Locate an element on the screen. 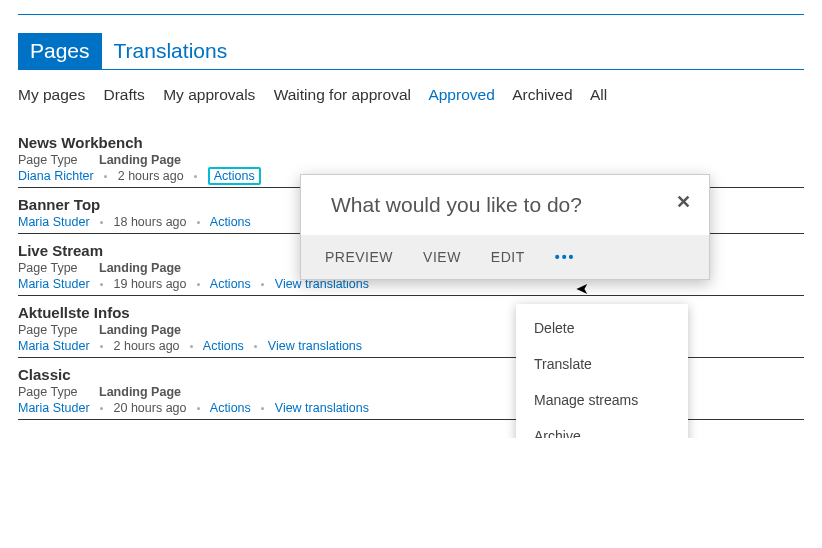 This screenshot has width=822, height=548. actions-popup: What would you like to do? ✕ PREVIEW VIE… is located at coordinates (505, 227).